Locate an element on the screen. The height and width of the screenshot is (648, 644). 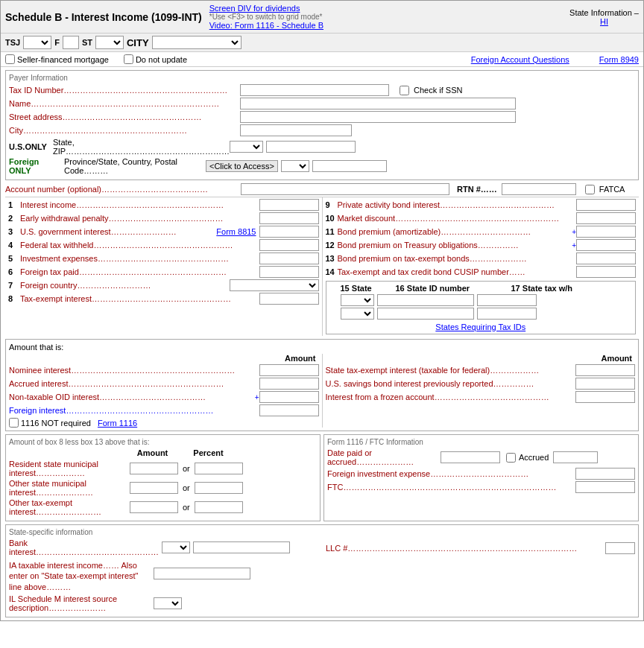
foreign-invest-input is located at coordinates (605, 474).